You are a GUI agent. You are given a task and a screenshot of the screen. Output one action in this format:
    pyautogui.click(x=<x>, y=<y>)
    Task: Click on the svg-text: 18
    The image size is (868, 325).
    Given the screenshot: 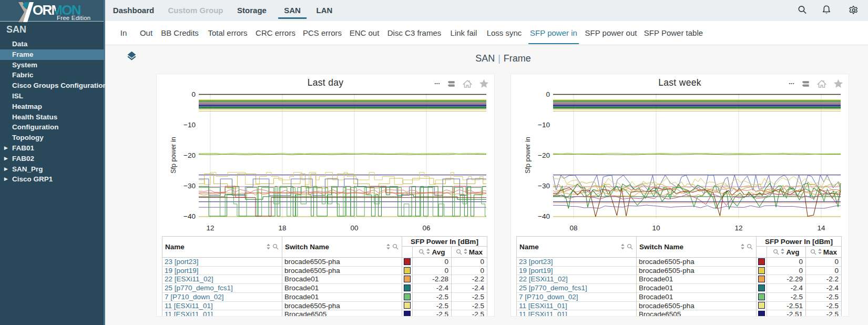 What is the action you would take?
    pyautogui.click(x=282, y=228)
    